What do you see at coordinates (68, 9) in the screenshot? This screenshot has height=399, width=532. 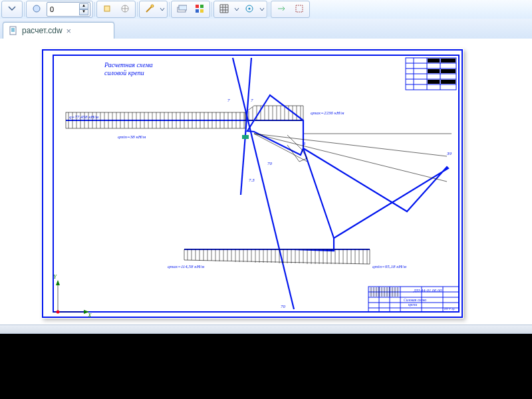 I see `spinner-field: ▲ ▼` at bounding box center [68, 9].